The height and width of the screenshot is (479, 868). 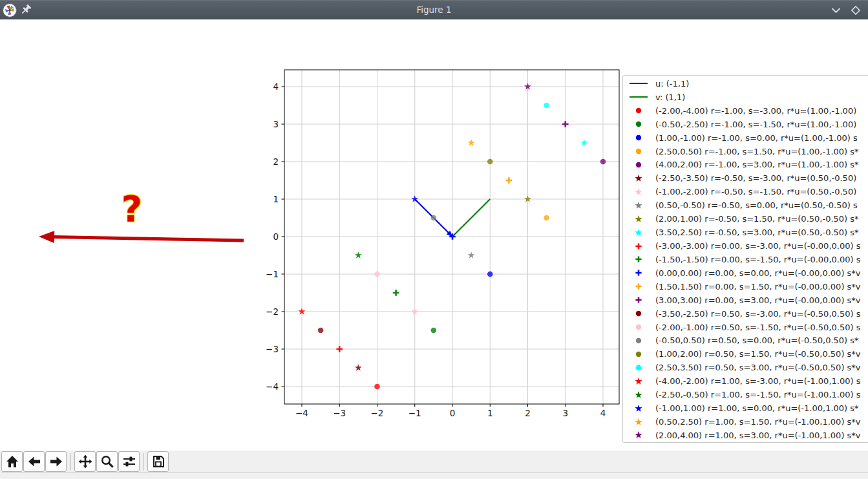 I want to click on legend-entry: (1.00,2.00) r=0.50, s=1.50, r*u=(-0.50,0…, so click(x=748, y=354).